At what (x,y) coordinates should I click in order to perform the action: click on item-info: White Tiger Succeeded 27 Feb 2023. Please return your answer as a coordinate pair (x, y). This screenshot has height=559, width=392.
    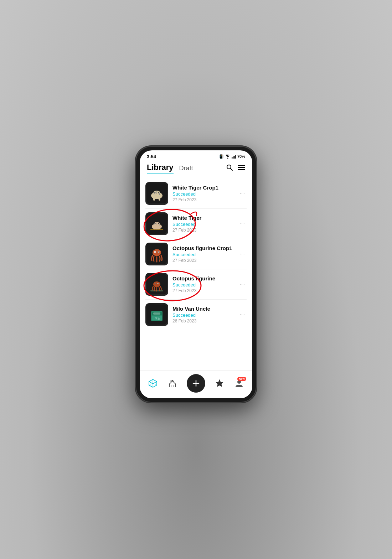
    Looking at the image, I should click on (203, 224).